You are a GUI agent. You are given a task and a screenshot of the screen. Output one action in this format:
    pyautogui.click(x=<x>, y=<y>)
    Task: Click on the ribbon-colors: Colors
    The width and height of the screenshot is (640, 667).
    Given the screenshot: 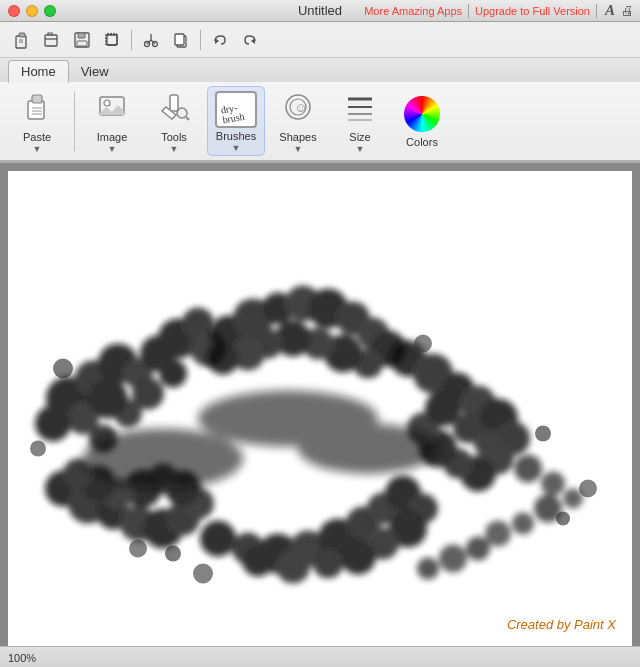 What is the action you would take?
    pyautogui.click(x=422, y=121)
    